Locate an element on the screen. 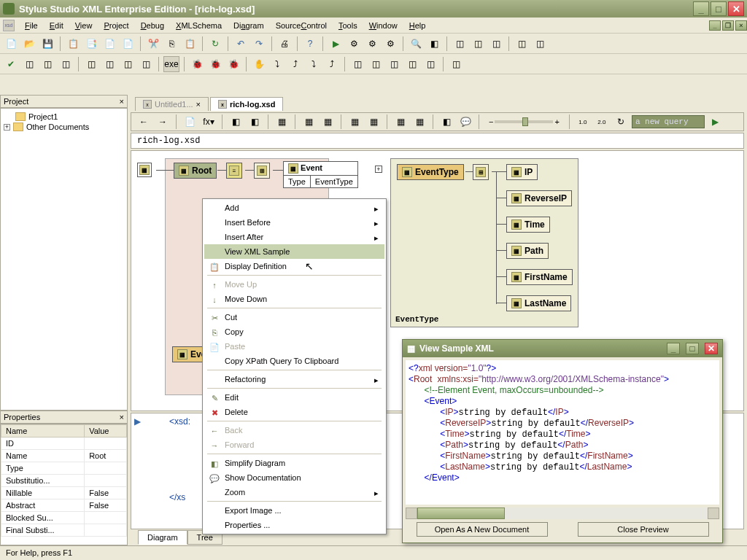 This screenshot has width=747, height=560. tb-btn: ▶ is located at coordinates (336, 44).